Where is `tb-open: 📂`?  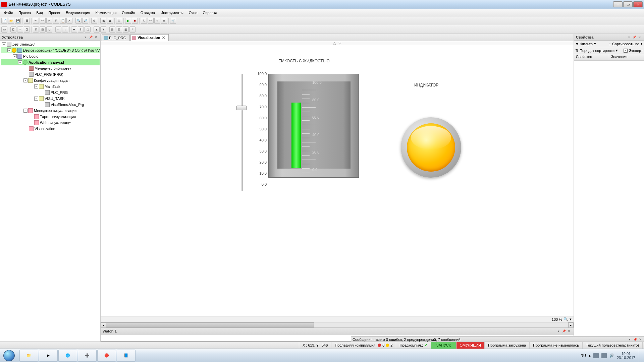
tb-open: 📂 is located at coordinates (11, 21).